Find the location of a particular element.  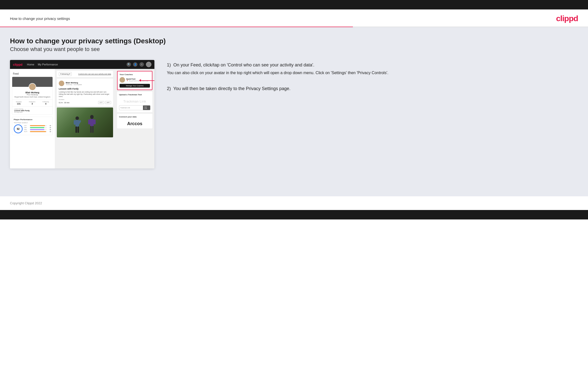

instruction-1-header: 1) On your Feed, click/tap on 'Control w… is located at coordinates (373, 65).